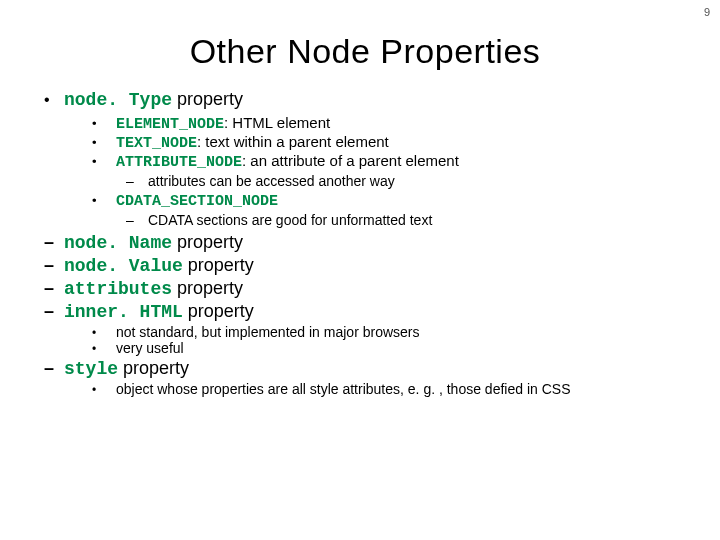 This screenshot has height=540, width=720. What do you see at coordinates (417, 181) in the screenshot?
I see `item-text: attributes can be accessed another way` at bounding box center [417, 181].